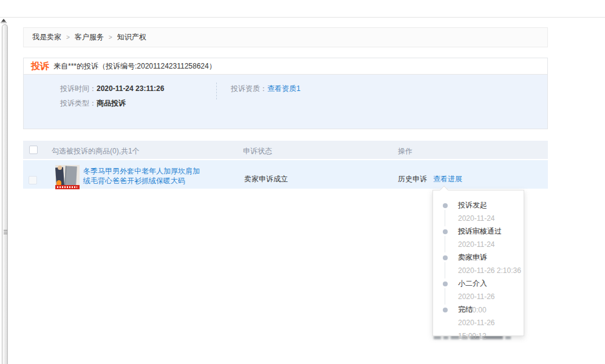 The width and height of the screenshot is (605, 364). I want to click on breadcrumb-item-ip: 知识产权, so click(132, 38).